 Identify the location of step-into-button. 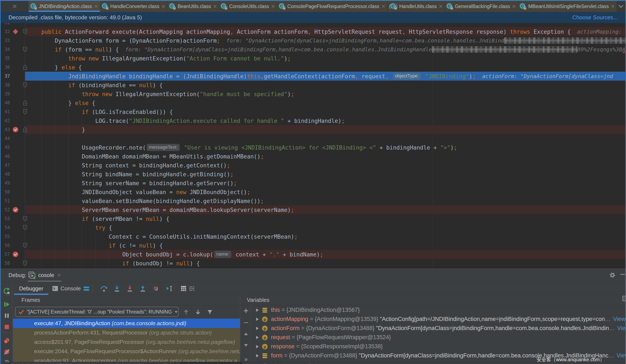
(117, 289).